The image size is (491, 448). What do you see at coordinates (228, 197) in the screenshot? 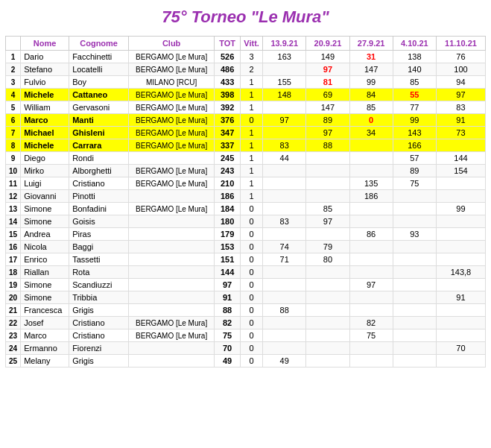
I see `player-total: 186` at bounding box center [228, 197].